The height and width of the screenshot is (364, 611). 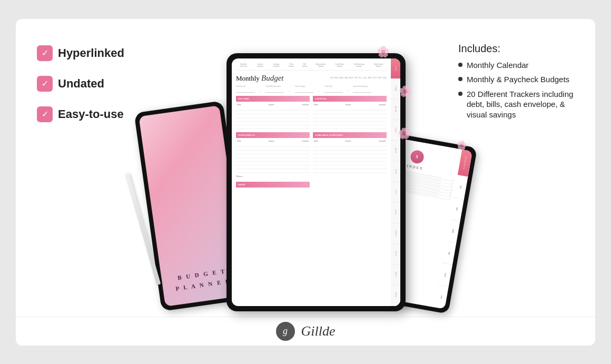 What do you see at coordinates (311, 78) in the screenshot?
I see `planner-title-row: Monthly Budget JAN FEB MAR APR MAY JUN J…` at bounding box center [311, 78].